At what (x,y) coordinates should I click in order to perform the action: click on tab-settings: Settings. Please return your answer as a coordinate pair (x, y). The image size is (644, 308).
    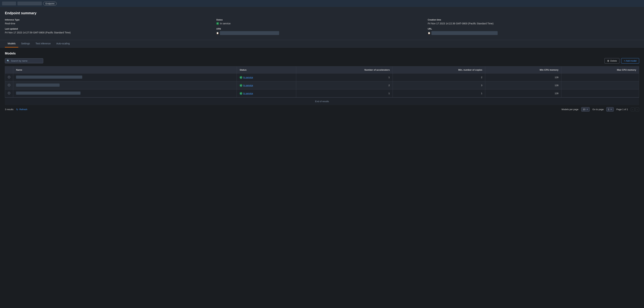
    Looking at the image, I should click on (26, 44).